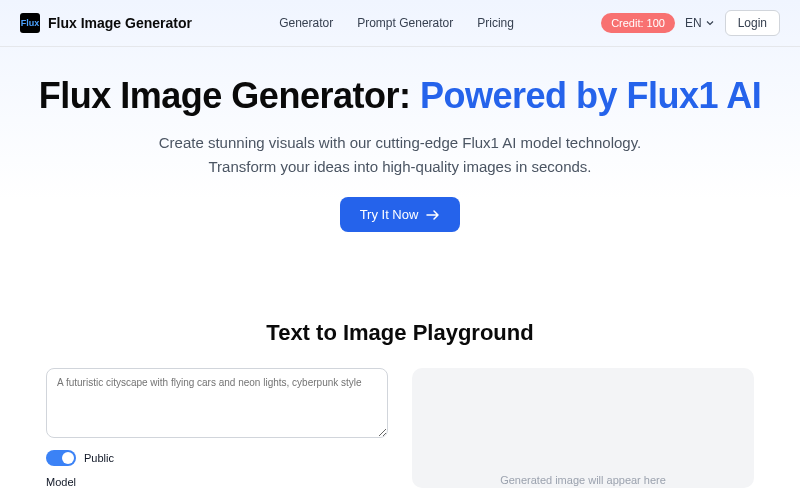 The image size is (800, 500). What do you see at coordinates (217, 428) in the screenshot?
I see `playground-left-column: Public Model` at bounding box center [217, 428].